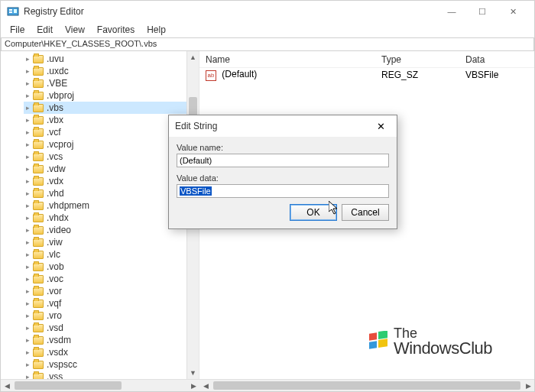 The width and height of the screenshot is (535, 392). I want to click on dialog-titlebar: Edit String ✕, so click(283, 126).